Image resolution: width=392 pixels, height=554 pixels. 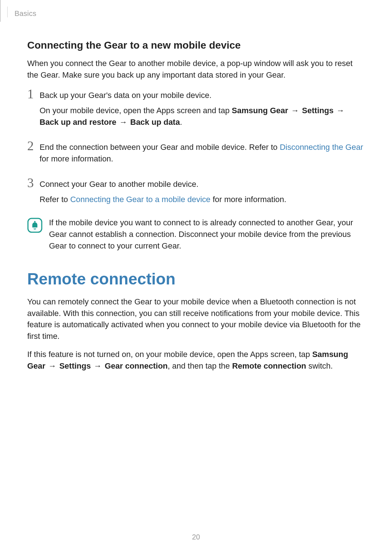 I want to click on section-heading-remote: Remote connection, so click(x=196, y=279).